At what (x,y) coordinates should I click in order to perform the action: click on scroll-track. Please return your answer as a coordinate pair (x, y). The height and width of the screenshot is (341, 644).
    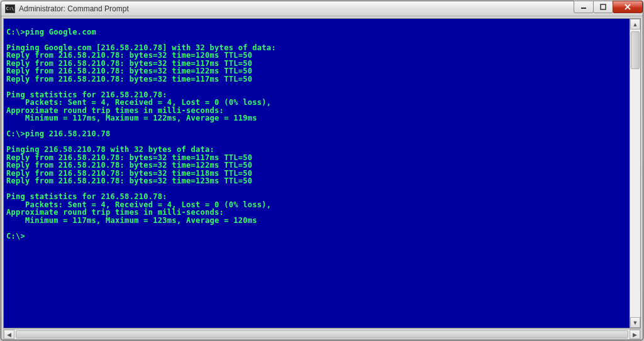
    Looking at the image, I should click on (635, 173).